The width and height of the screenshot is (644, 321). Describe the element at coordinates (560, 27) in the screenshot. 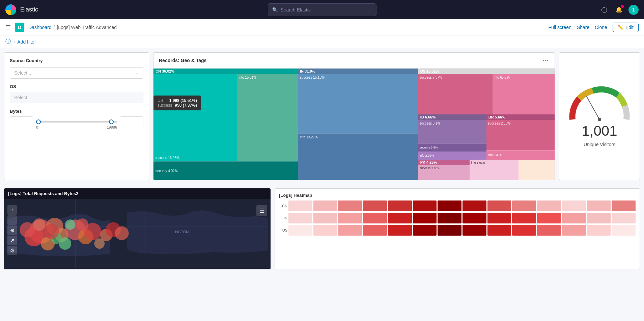

I see `fullscreen-link: Full screen` at that location.